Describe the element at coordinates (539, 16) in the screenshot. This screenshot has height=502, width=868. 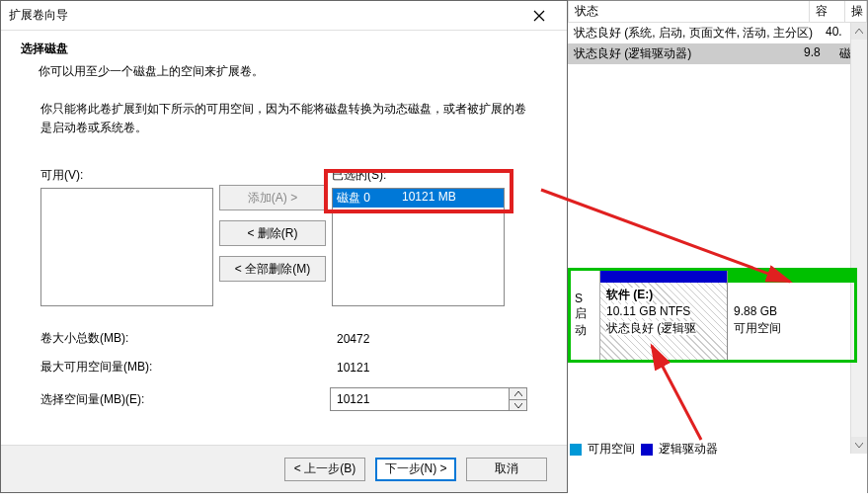
I see `close-icon` at that location.